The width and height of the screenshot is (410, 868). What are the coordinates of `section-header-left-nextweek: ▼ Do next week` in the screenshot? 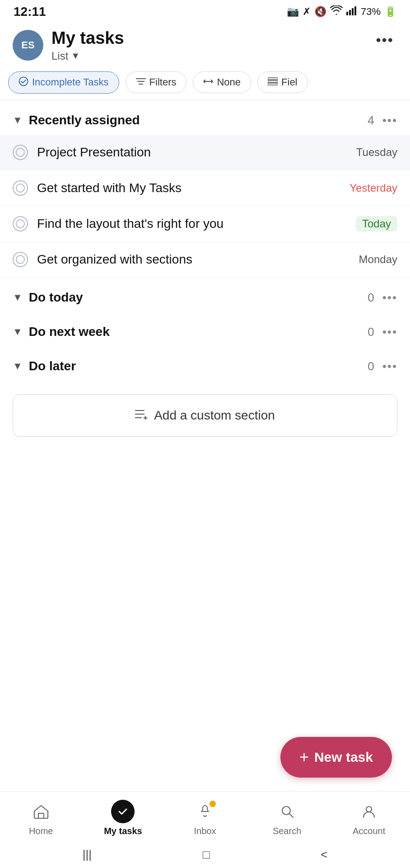 It's located at (61, 332).